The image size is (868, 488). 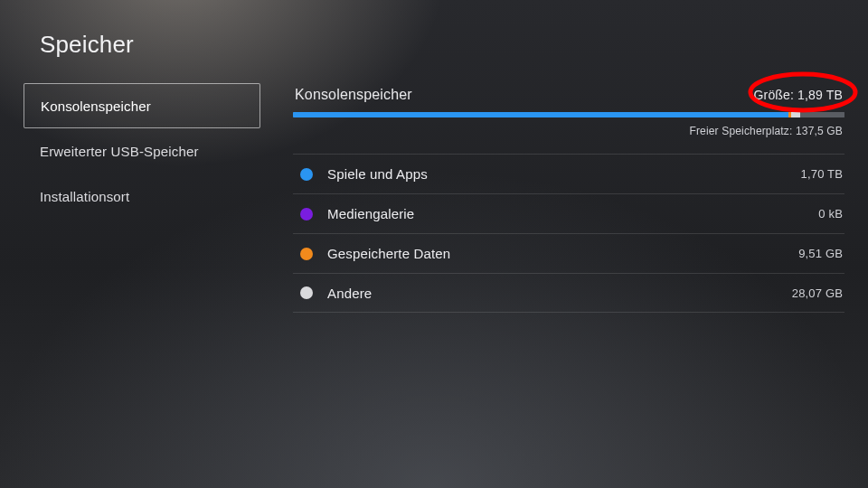 What do you see at coordinates (820, 95) in the screenshot?
I see `size-value: 1,89 TB` at bounding box center [820, 95].